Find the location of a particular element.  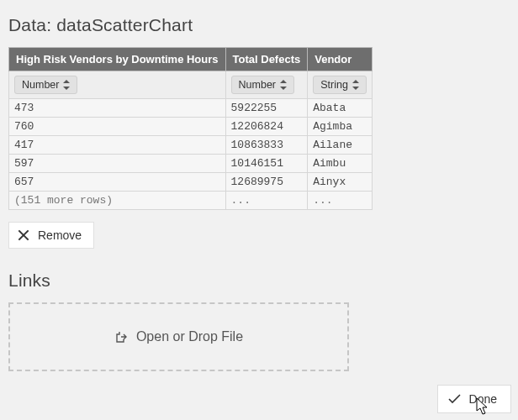

table-row: 657 12689975 Ainyx is located at coordinates (191, 182).